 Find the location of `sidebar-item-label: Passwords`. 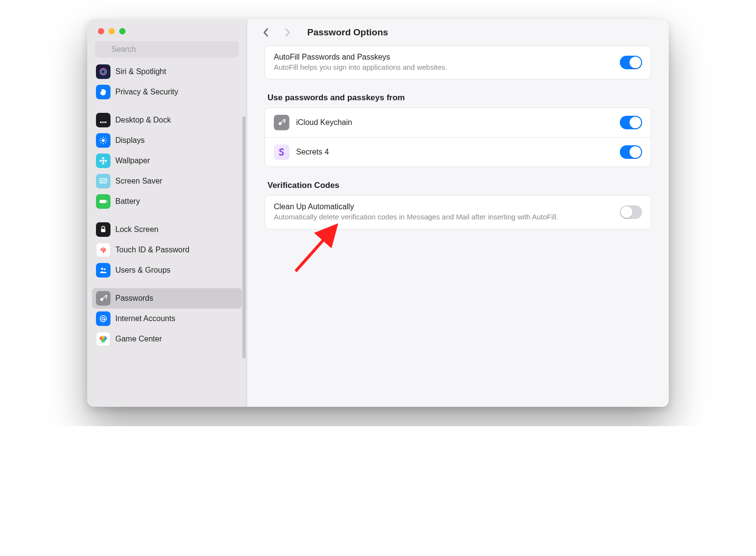

sidebar-item-label: Passwords is located at coordinates (134, 298).